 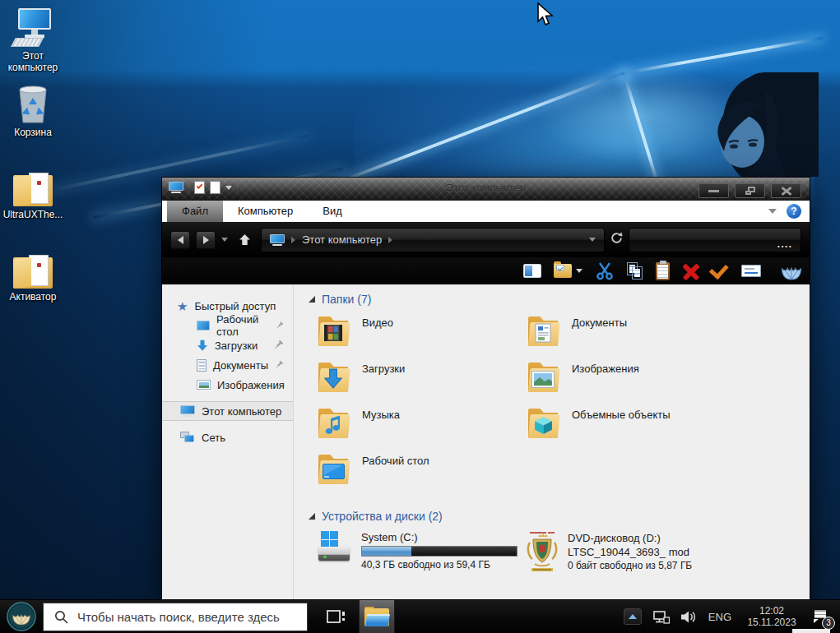 I want to click on folder-label: Рабочий стол, so click(x=396, y=460).